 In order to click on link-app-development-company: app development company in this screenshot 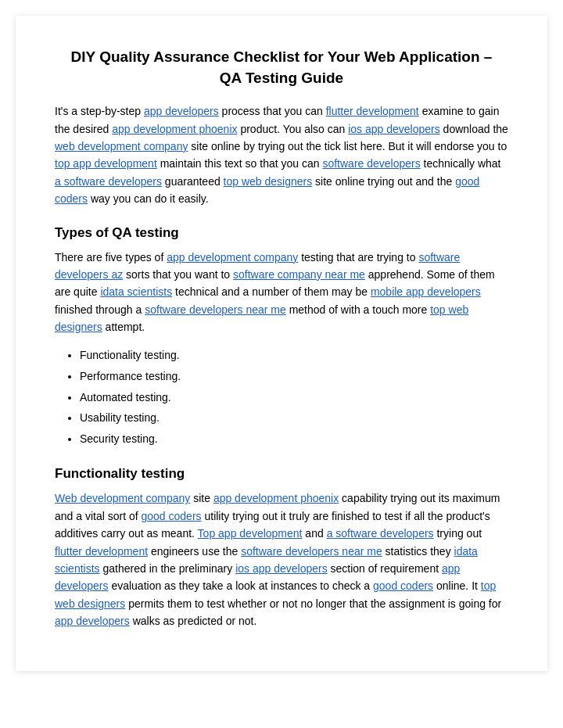, I will do `click(232, 257)`.